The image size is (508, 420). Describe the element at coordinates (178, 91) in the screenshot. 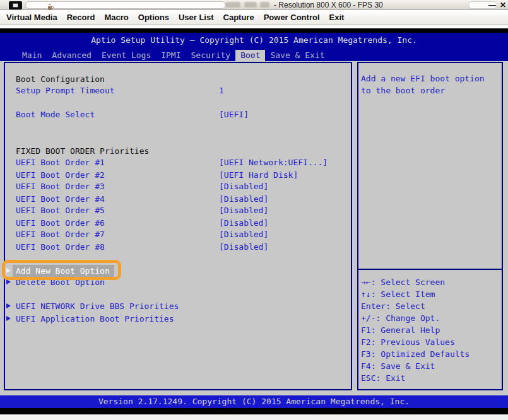

I see `row-setup-prompt-timeout: Setup Prompt Timeout 1` at that location.